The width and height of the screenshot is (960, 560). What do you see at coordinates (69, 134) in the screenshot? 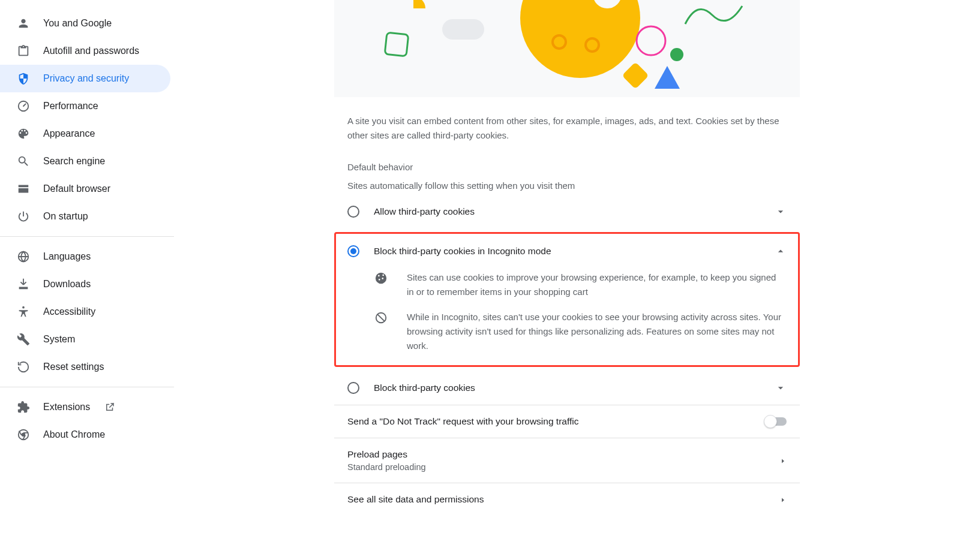
I see `sidebar-label: Appearance` at bounding box center [69, 134].